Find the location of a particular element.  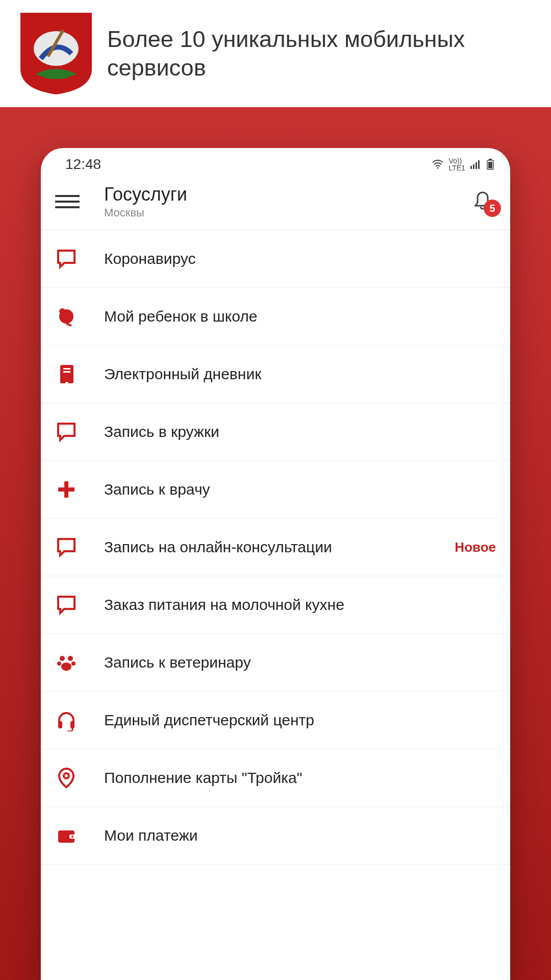

status-icons: Vo))LTE1 is located at coordinates (463, 164).